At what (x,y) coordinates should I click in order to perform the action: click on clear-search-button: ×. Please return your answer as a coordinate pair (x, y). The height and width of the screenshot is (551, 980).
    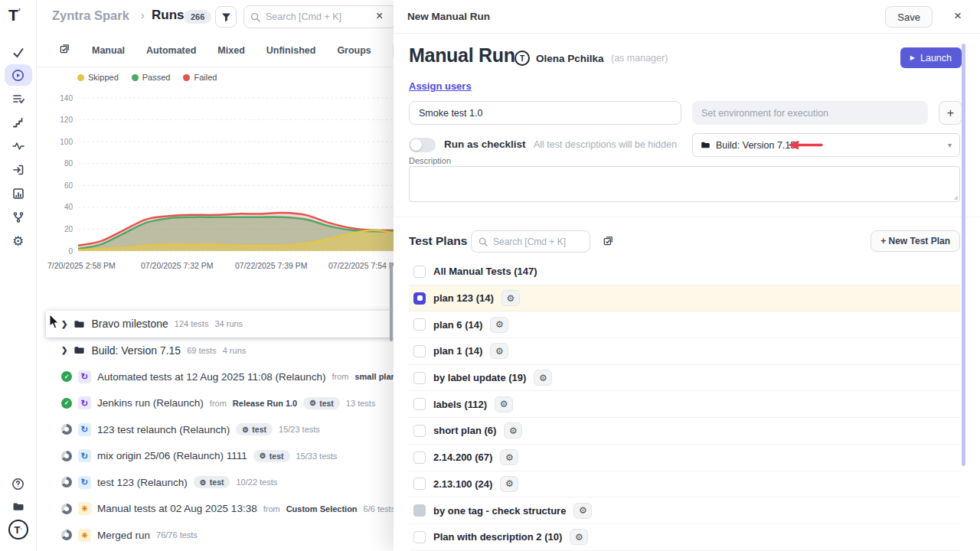
    Looking at the image, I should click on (380, 16).